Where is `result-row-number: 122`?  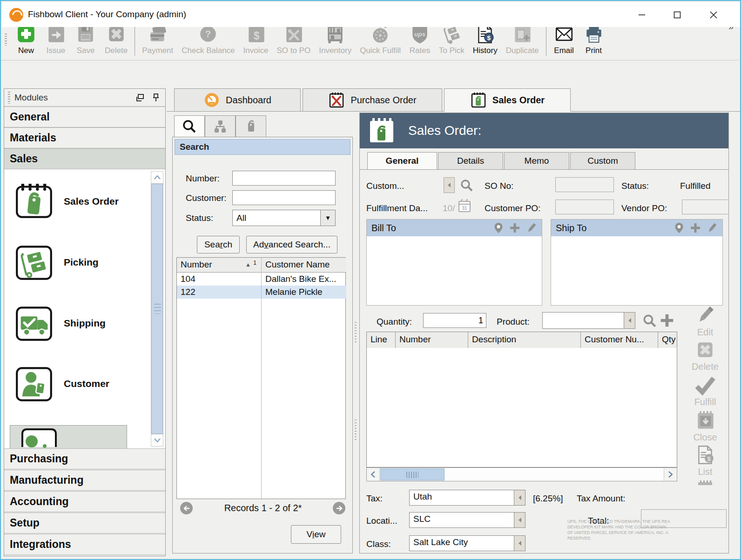
result-row-number: 122 is located at coordinates (219, 292).